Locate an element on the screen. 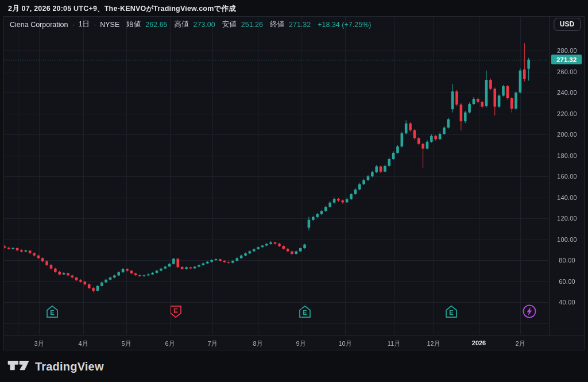  open-value: 262.65 is located at coordinates (156, 25).